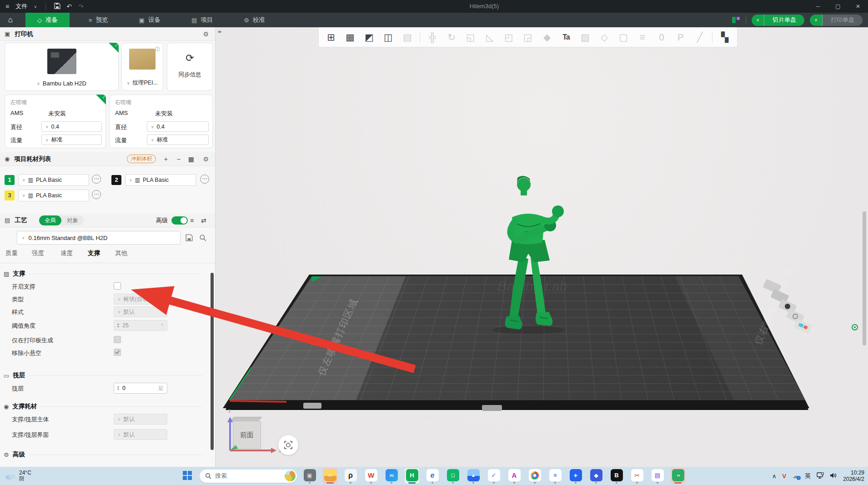  Describe the element at coordinates (836, 20) in the screenshot. I see `print-plate-button: ∨ 打印单盘` at that location.